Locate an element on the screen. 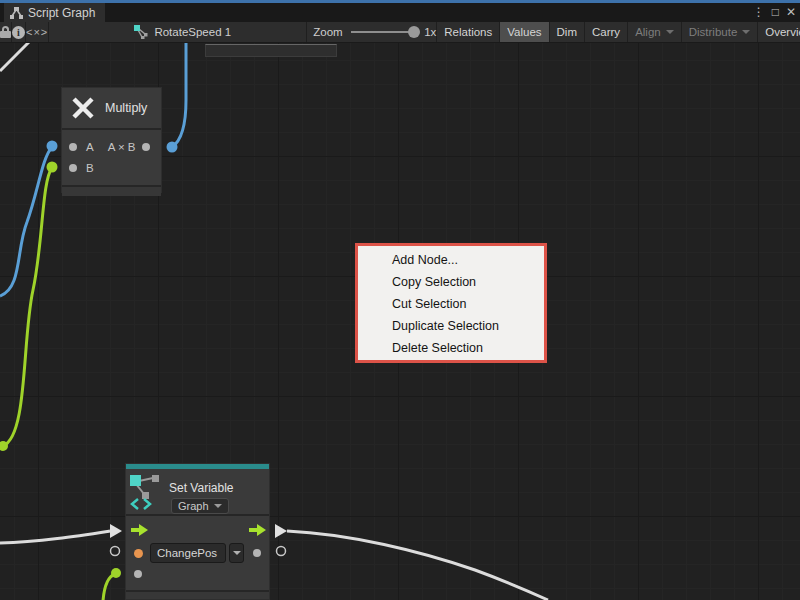  menu-item-duplicate-selection: Duplicate Selection is located at coordinates (451, 326).